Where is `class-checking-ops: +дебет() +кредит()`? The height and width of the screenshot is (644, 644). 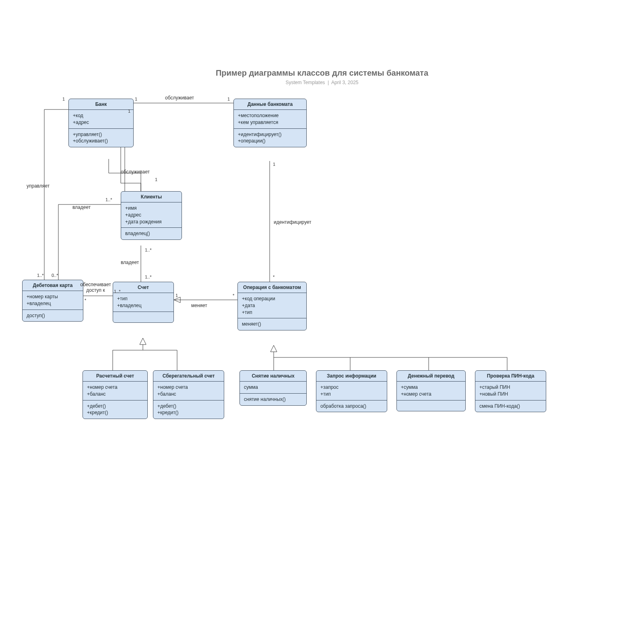 class-checking-ops: +дебет() +кредит() is located at coordinates (115, 410).